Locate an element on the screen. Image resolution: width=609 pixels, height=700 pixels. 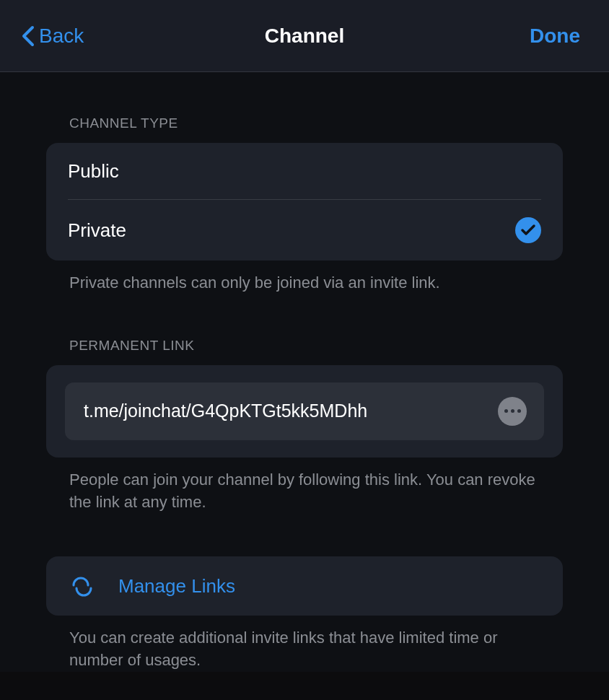
channel-type-public: Public is located at coordinates (304, 172).